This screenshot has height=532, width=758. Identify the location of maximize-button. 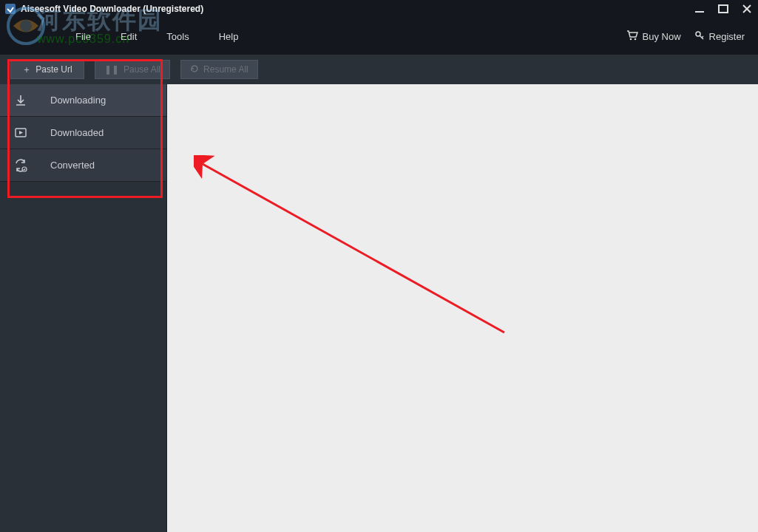
(723, 9).